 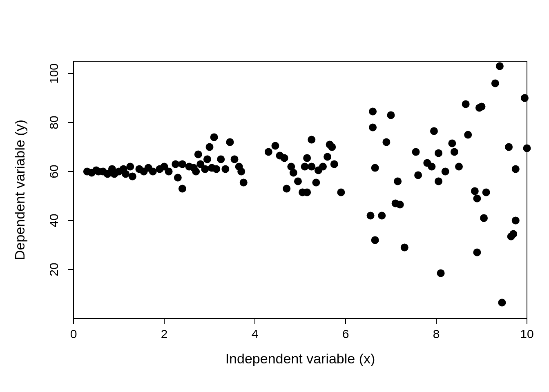 I want to click on x-tick-label: 10, so click(x=527, y=334).